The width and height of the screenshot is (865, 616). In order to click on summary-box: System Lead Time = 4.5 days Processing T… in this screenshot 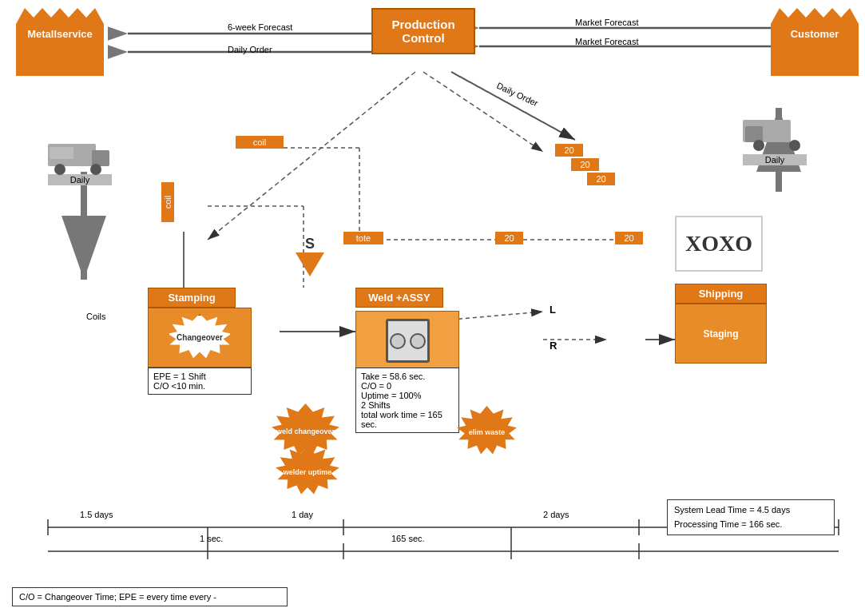, I will do `click(751, 518)`.